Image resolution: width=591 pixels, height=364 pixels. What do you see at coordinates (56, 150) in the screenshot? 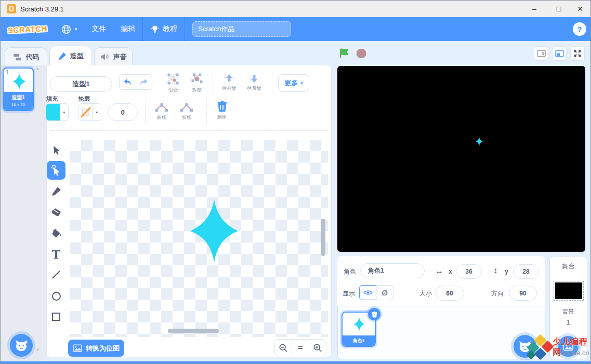
I see `select-tool` at bounding box center [56, 150].